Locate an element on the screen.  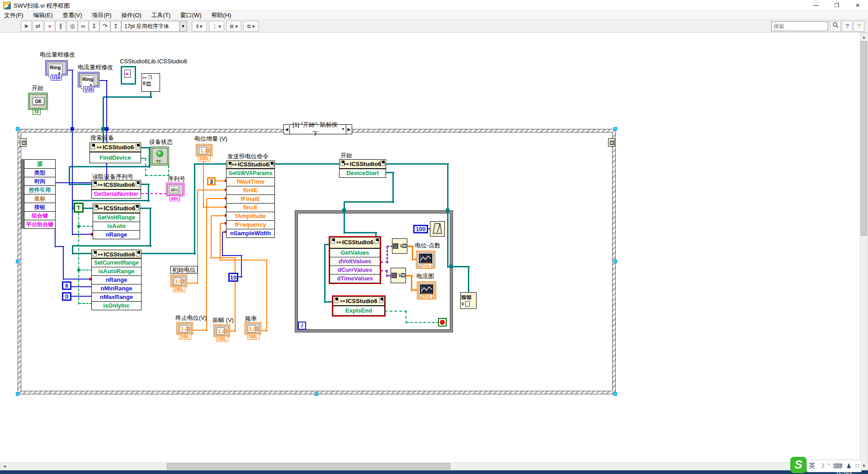
scroll-down-icon: ▼ is located at coordinates (864, 466).